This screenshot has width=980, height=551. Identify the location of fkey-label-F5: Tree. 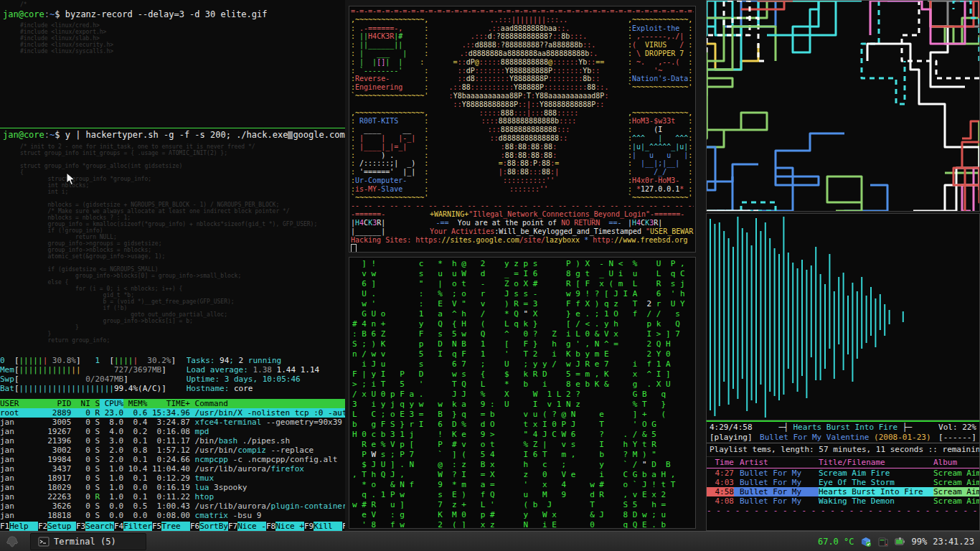
(176, 527).